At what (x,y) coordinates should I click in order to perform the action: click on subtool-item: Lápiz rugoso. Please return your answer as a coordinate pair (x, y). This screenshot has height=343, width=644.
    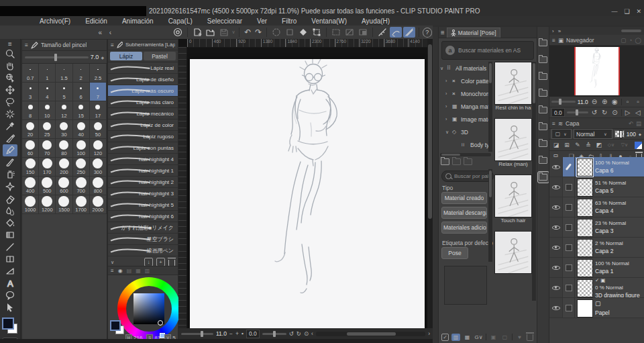
    Looking at the image, I should click on (143, 137).